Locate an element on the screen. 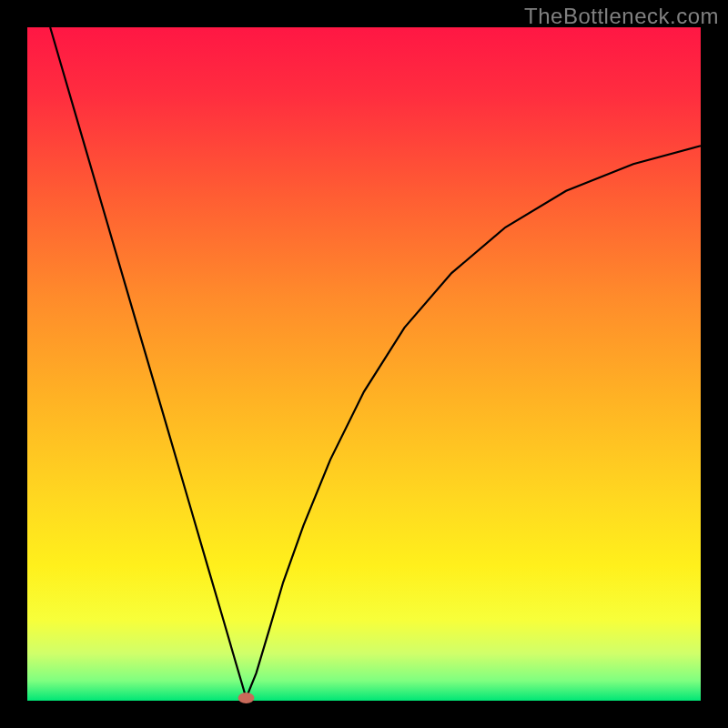  minimum-marker is located at coordinates (247, 698).